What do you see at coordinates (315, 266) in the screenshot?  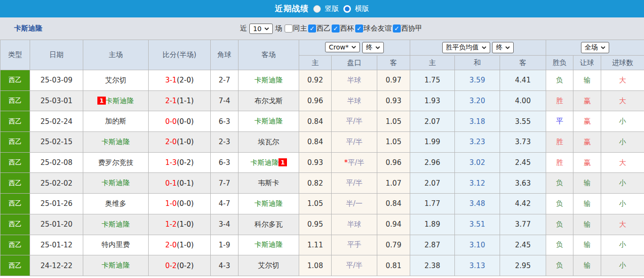 I see `odds-home-cell: 1.08` at bounding box center [315, 266].